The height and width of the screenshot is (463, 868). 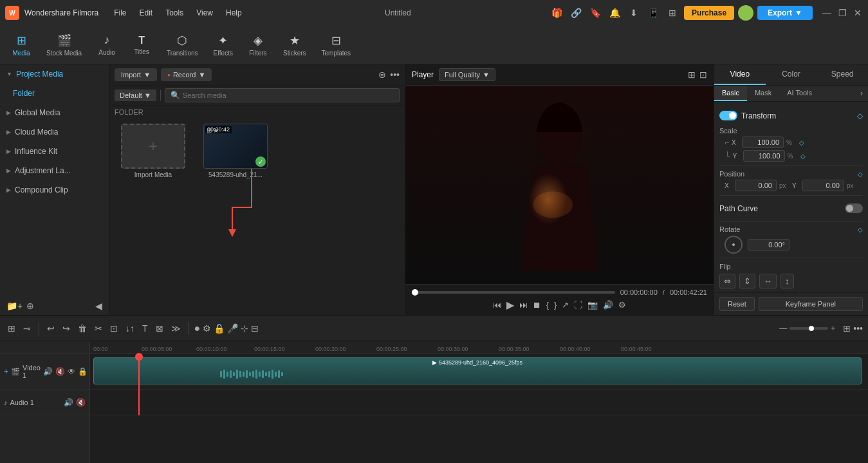 I want to click on toolbar-titles: T Titles, so click(x=142, y=45).